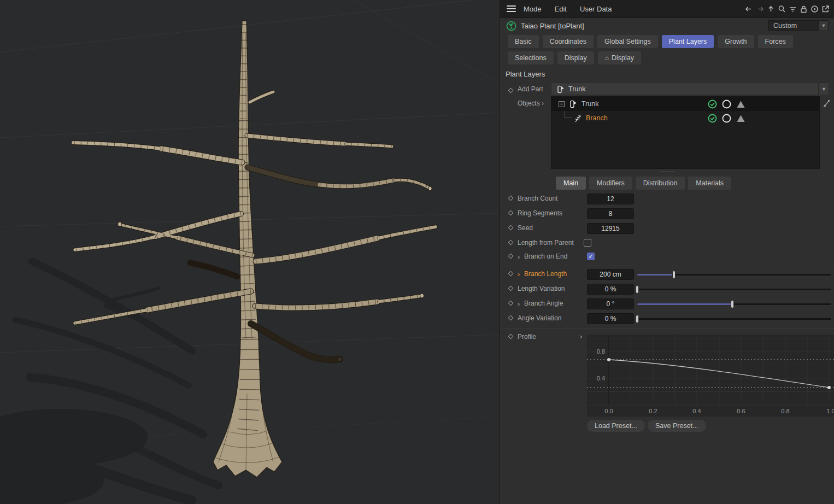 This screenshot has height=504, width=834. Describe the element at coordinates (543, 303) in the screenshot. I see `prop-label: Branch Angle` at that location.